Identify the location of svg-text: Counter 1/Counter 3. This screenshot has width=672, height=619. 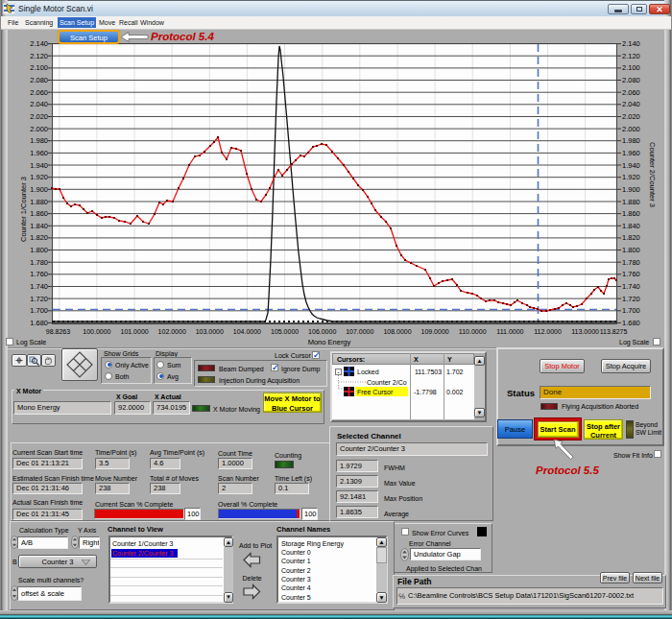
(23, 209).